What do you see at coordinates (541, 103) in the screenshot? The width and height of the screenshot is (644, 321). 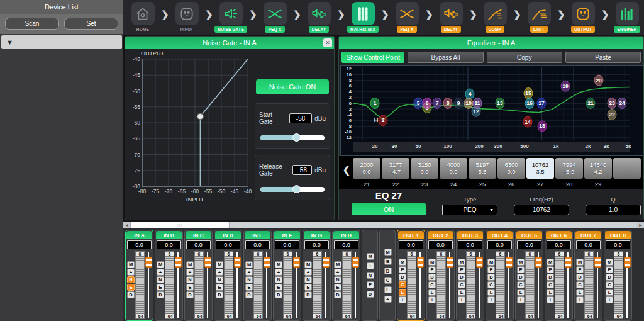 I see `eq-point-17: 17` at bounding box center [541, 103].